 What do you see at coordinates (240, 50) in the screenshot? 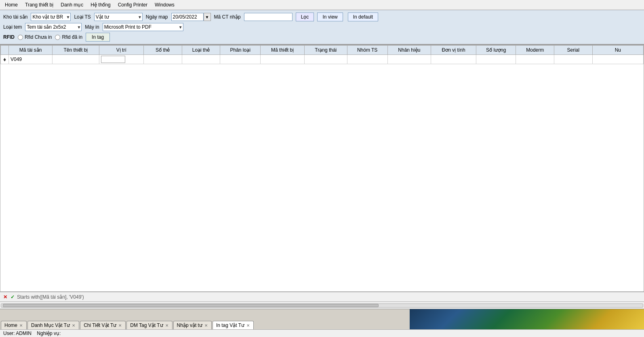
I see `col-phan-loai: Phân loại` at bounding box center [240, 50].